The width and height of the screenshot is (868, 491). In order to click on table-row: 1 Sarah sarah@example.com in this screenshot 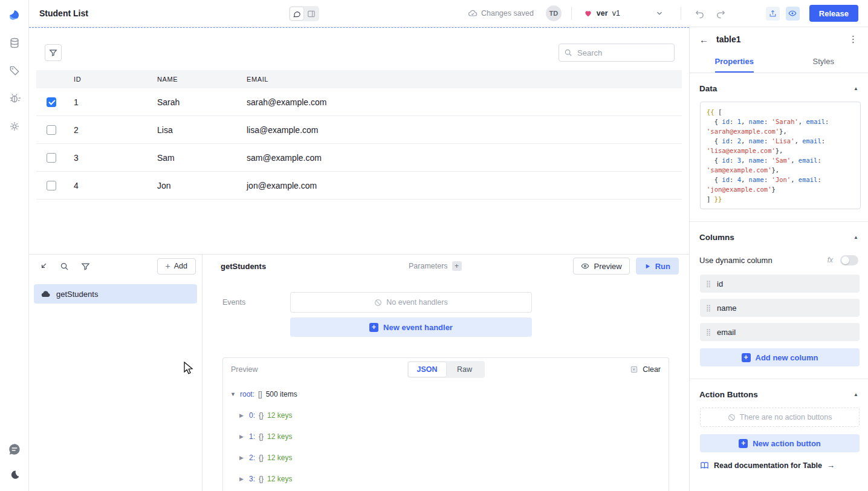, I will do `click(359, 102)`.